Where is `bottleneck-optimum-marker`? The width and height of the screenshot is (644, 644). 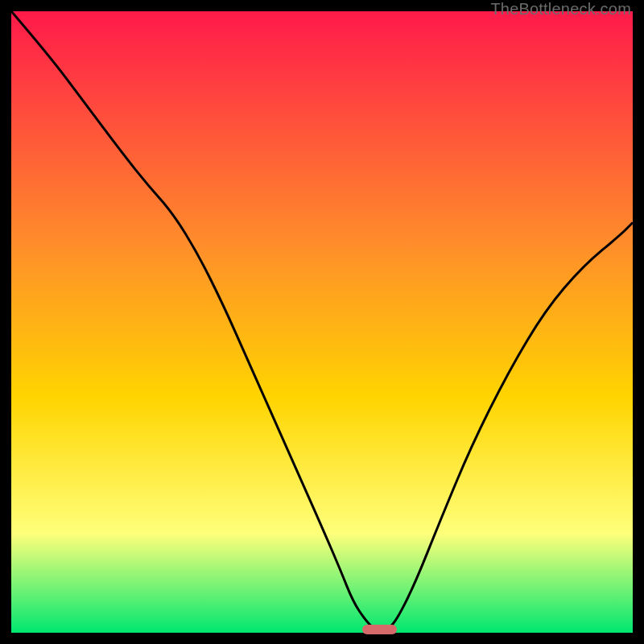 bottleneck-optimum-marker is located at coordinates (379, 630).